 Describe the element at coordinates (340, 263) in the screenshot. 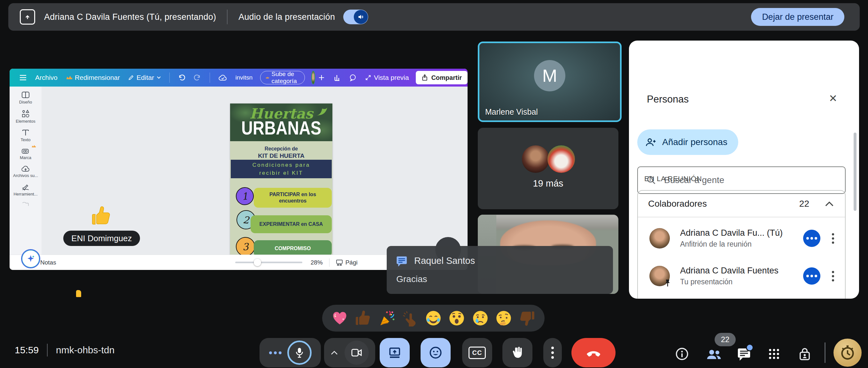

I see `pages-icon` at that location.